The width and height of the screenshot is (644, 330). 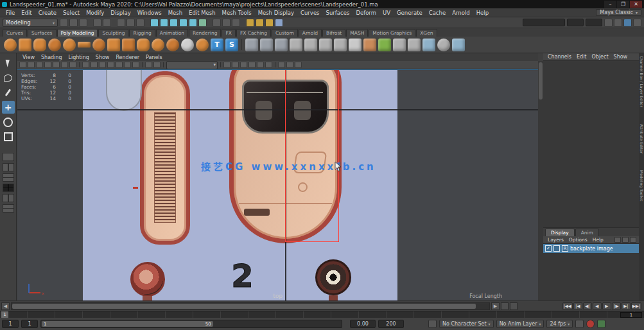 I want to click on vp-safe-action-icon, so click(x=127, y=65).